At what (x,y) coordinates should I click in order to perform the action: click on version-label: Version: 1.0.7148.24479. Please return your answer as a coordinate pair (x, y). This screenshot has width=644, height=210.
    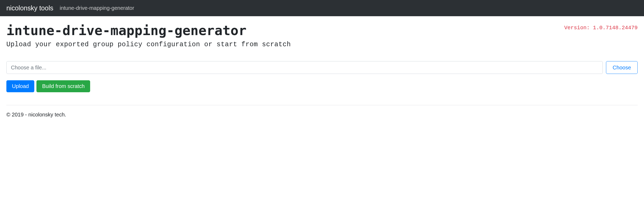
    Looking at the image, I should click on (601, 28).